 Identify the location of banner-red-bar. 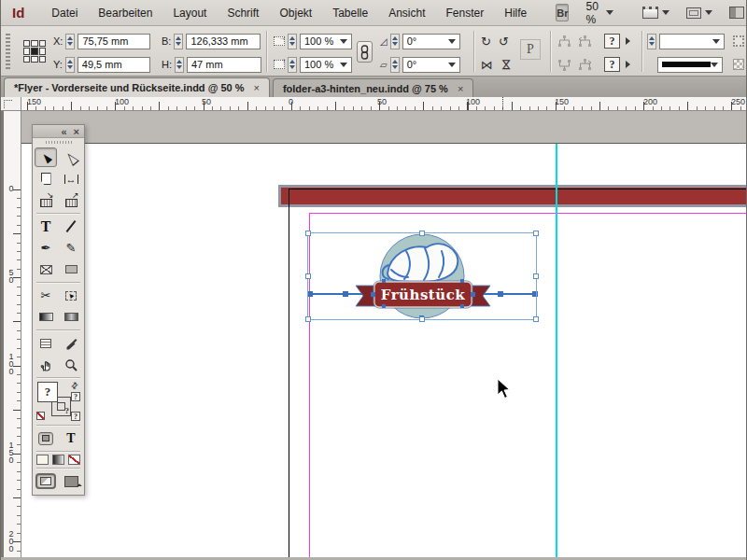
(514, 196).